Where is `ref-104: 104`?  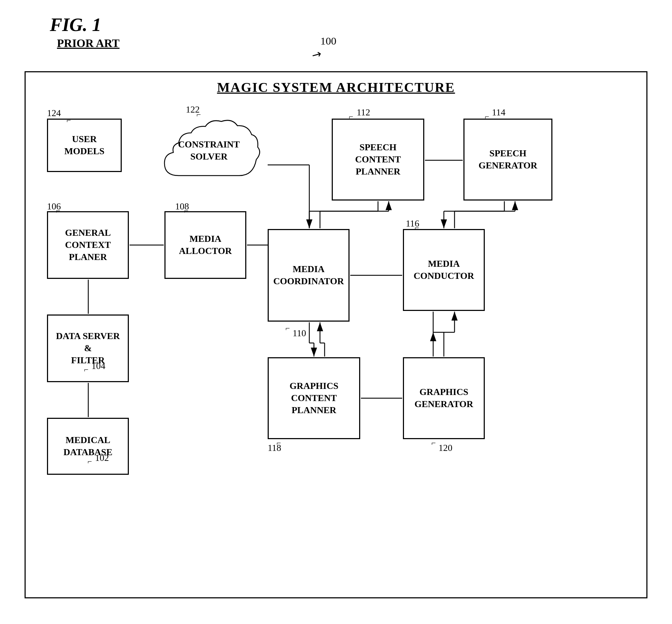 ref-104: 104 is located at coordinates (98, 366).